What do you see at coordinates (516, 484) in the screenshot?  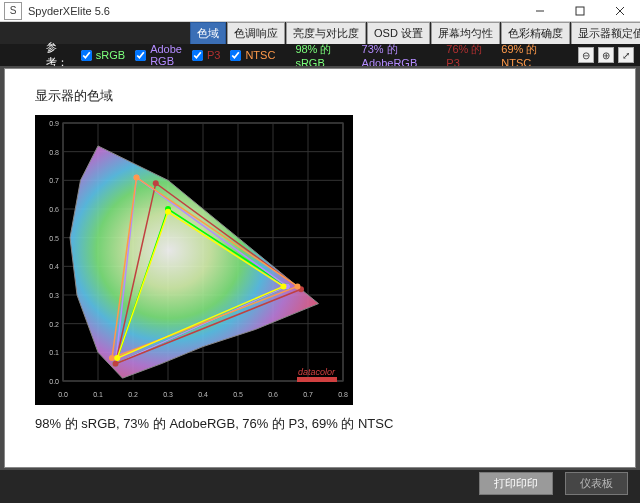 I see `print-button: 打印印印` at bounding box center [516, 484].